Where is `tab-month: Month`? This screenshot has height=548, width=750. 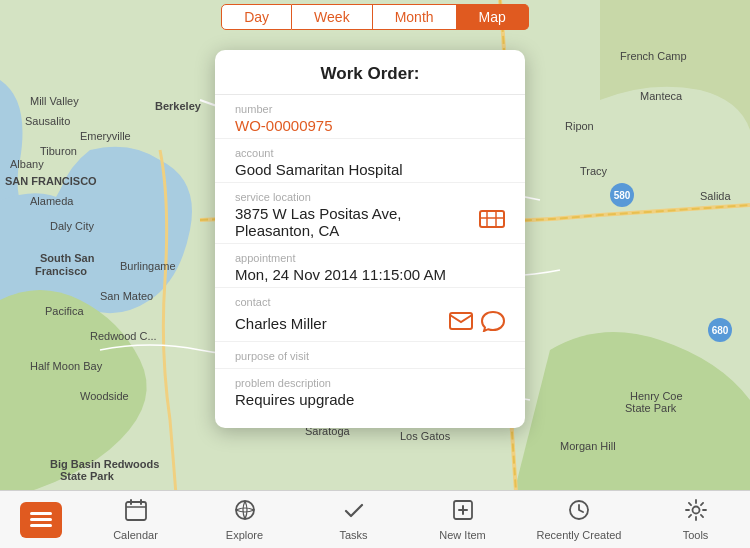
tab-month: Month is located at coordinates (415, 17).